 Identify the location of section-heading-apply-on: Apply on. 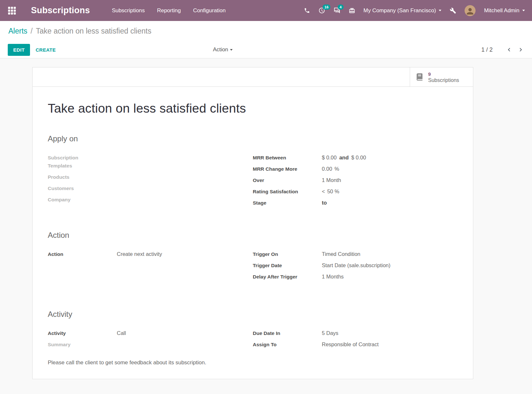
(253, 139).